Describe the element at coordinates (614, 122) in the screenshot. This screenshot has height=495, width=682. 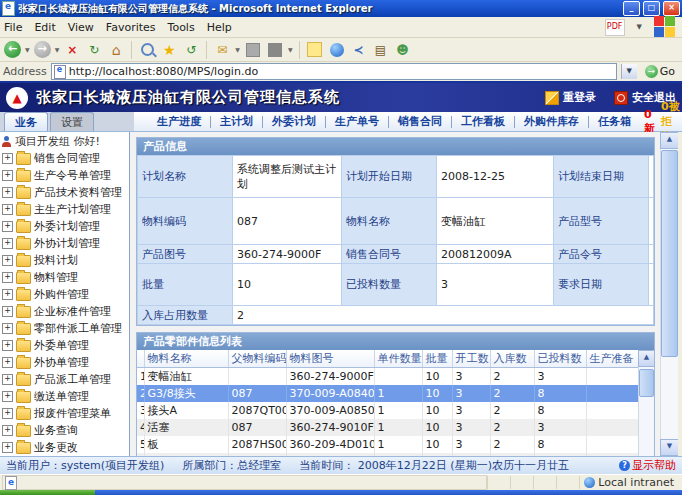
I see `nav-task-box: 任务箱` at that location.